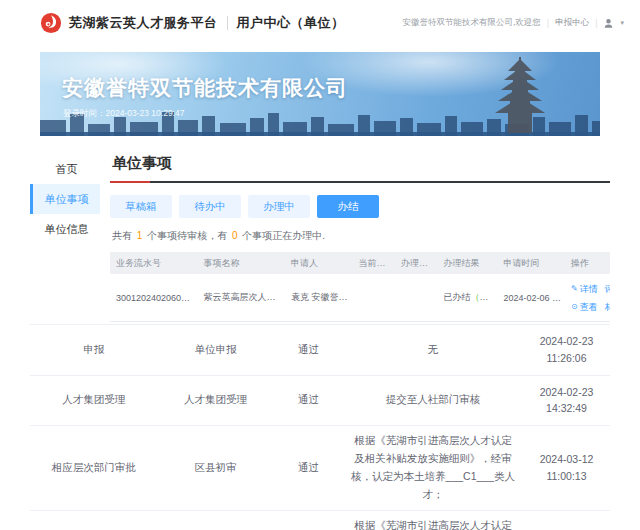 The image size is (640, 530). What do you see at coordinates (360, 166) in the screenshot?
I see `page-title: 单位事项` at bounding box center [360, 166].